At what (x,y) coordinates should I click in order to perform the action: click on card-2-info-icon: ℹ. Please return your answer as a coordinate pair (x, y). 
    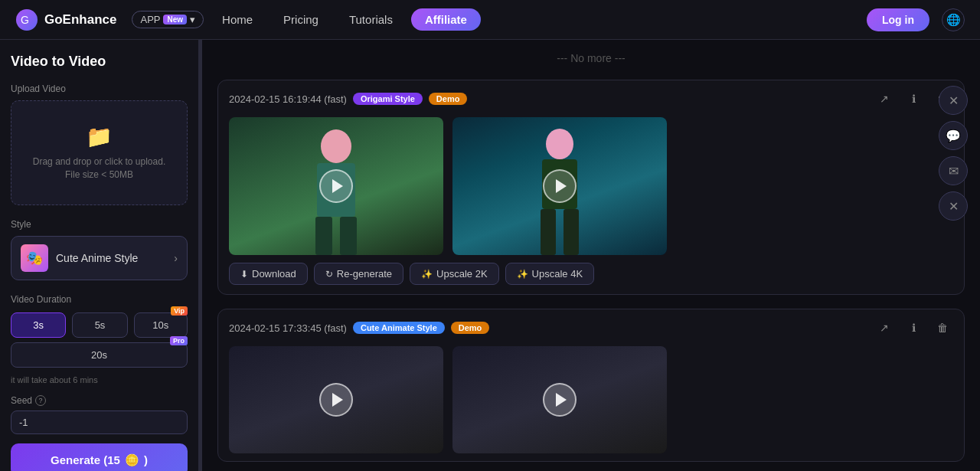
    Looking at the image, I should click on (913, 328).